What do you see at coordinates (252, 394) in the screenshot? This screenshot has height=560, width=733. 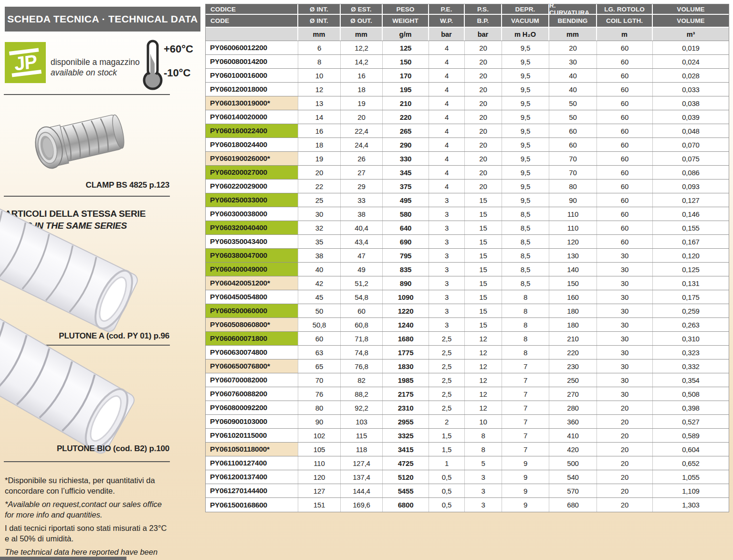 I see `row-code-cell: PY060760088200` at bounding box center [252, 394].